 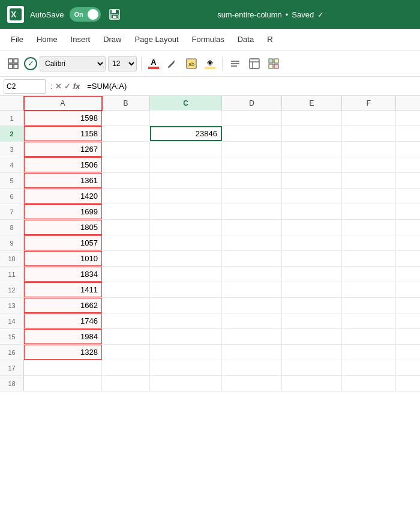 What do you see at coordinates (369, 103) in the screenshot?
I see `col-header-f: F` at bounding box center [369, 103].